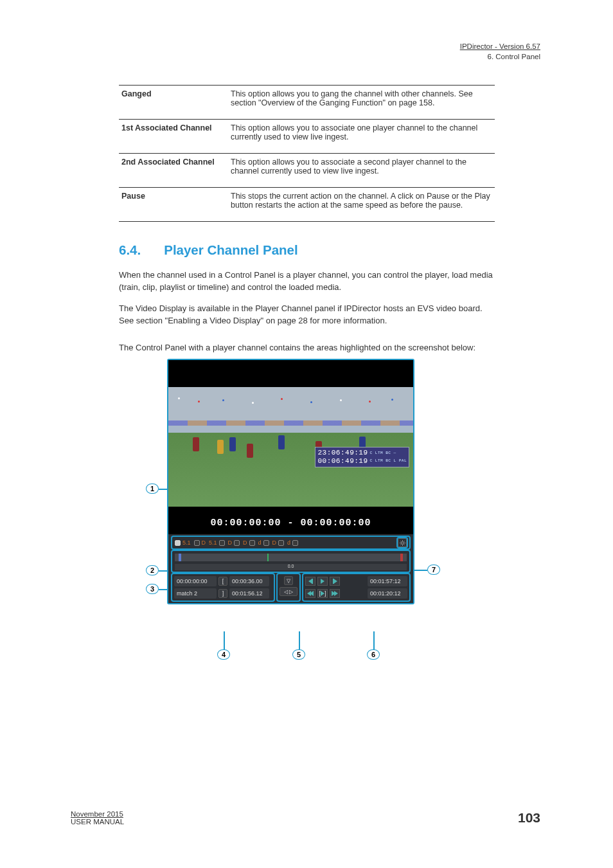 The image size is (613, 868). Describe the element at coordinates (500, 47) in the screenshot. I see `hdr-product: IPDirector - Version 6.57` at that location.